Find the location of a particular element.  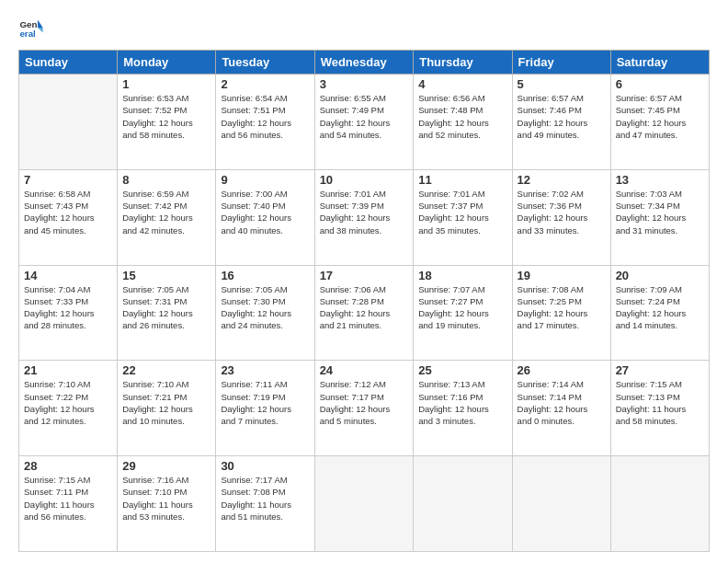

day-info: Sunrise: 6:57 AM Sunset: 7:46 PM Dayligh… is located at coordinates (562, 116).